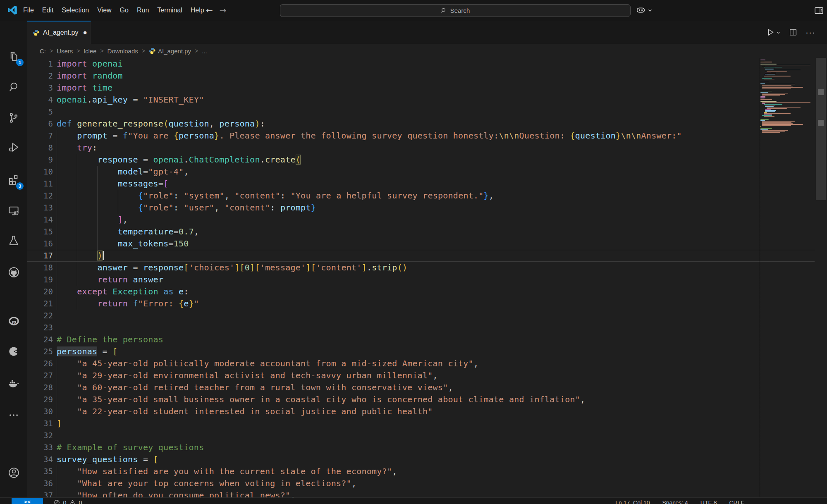 This screenshot has height=504, width=827. I want to click on menu-help: Help, so click(198, 10).